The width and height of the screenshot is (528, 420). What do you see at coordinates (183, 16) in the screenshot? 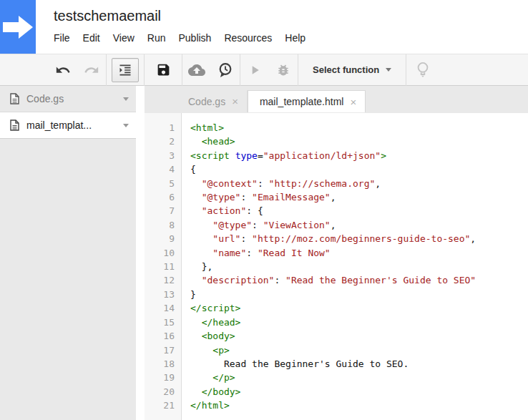
I see `project-title: testschemaemail` at bounding box center [183, 16].